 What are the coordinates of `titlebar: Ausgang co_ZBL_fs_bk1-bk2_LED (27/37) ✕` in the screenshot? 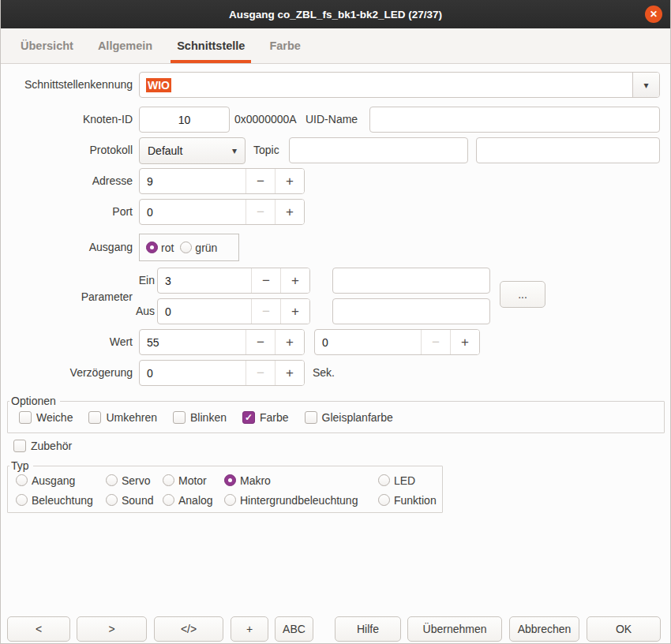 It's located at (336, 14).